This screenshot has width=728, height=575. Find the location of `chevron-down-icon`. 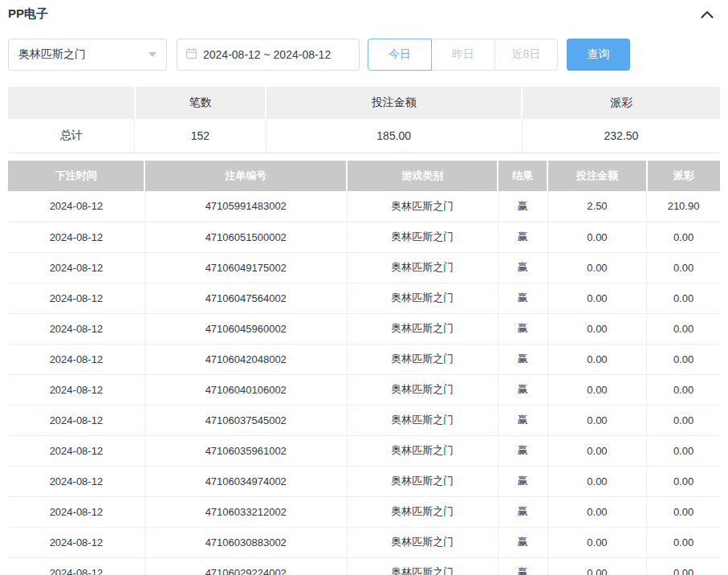

chevron-down-icon is located at coordinates (153, 55).